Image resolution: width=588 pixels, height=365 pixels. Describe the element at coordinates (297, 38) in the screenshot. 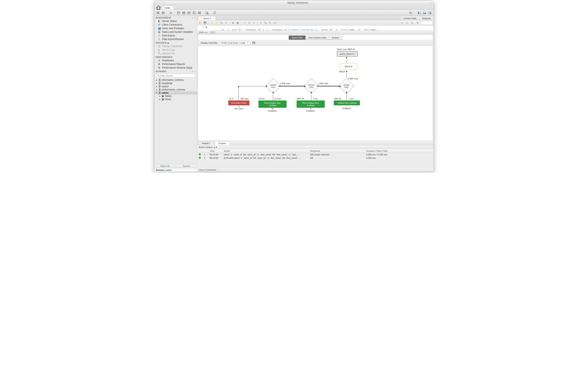

I see `tab-query-plan: Query Plan` at that location.